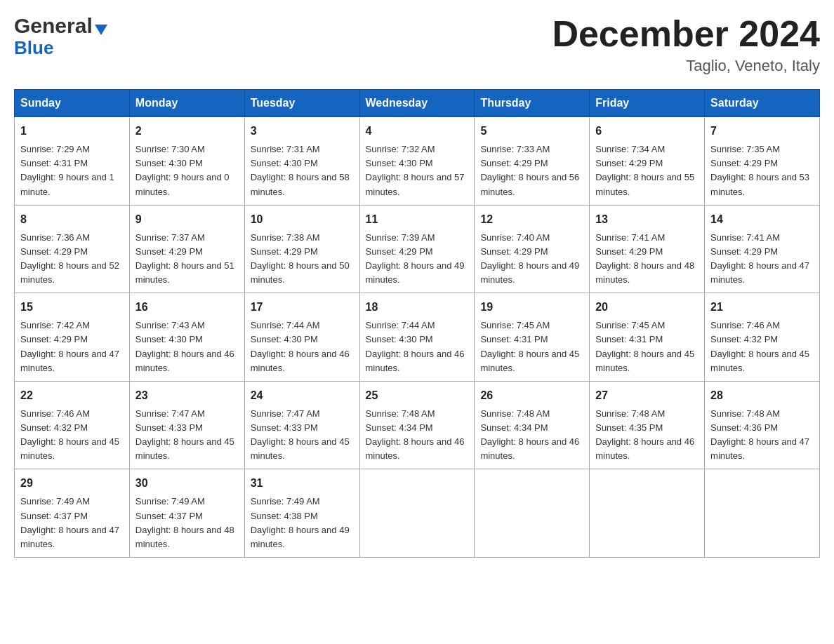  I want to click on day-number: 23, so click(187, 396).